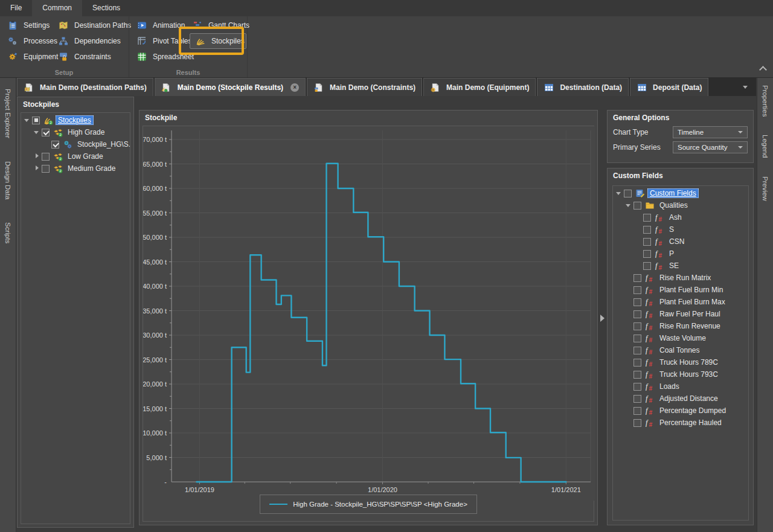  Describe the element at coordinates (75, 132) in the screenshot. I see `tree-item-high-grade: 2High Grade` at that location.